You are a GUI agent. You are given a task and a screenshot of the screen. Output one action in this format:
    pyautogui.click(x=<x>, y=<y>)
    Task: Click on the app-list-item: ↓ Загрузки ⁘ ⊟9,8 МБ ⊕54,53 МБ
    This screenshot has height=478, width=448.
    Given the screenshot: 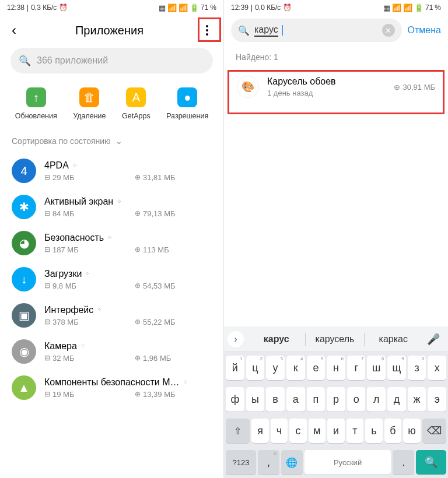 What is the action you would take?
    pyautogui.click(x=112, y=279)
    